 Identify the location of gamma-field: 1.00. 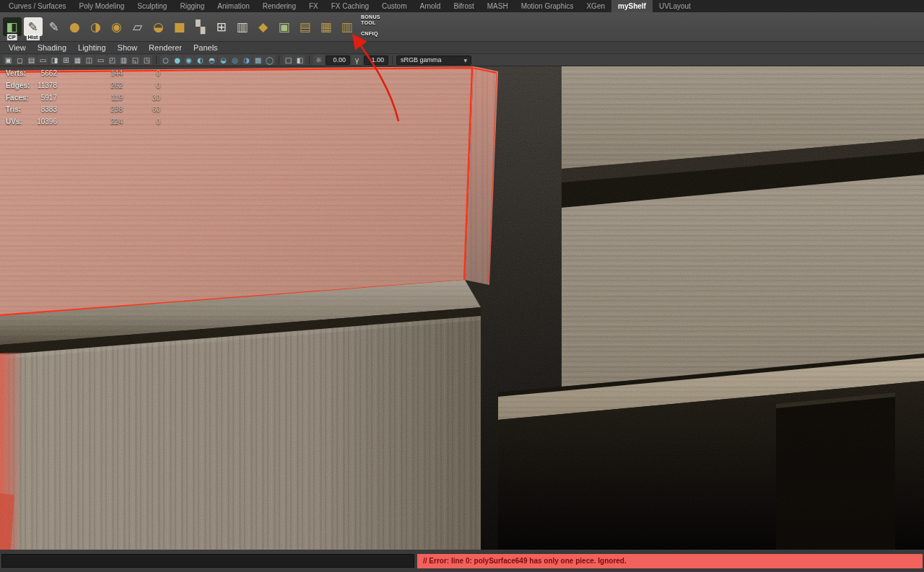
(376, 61).